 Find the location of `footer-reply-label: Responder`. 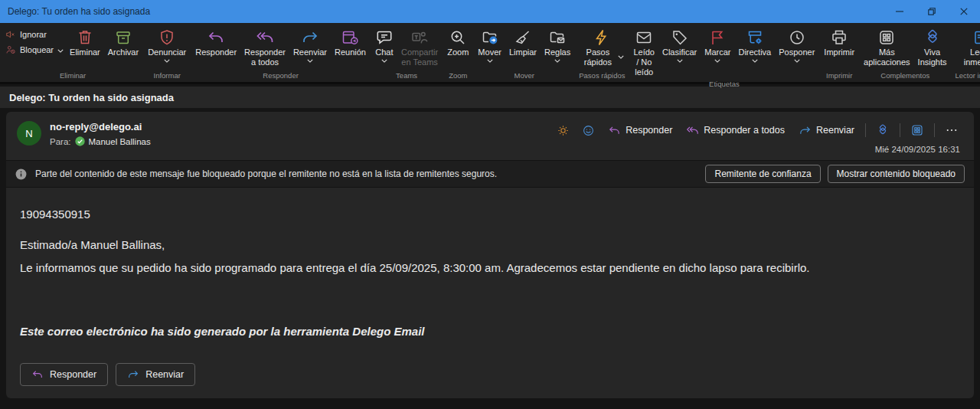

footer-reply-label: Responder is located at coordinates (74, 375).